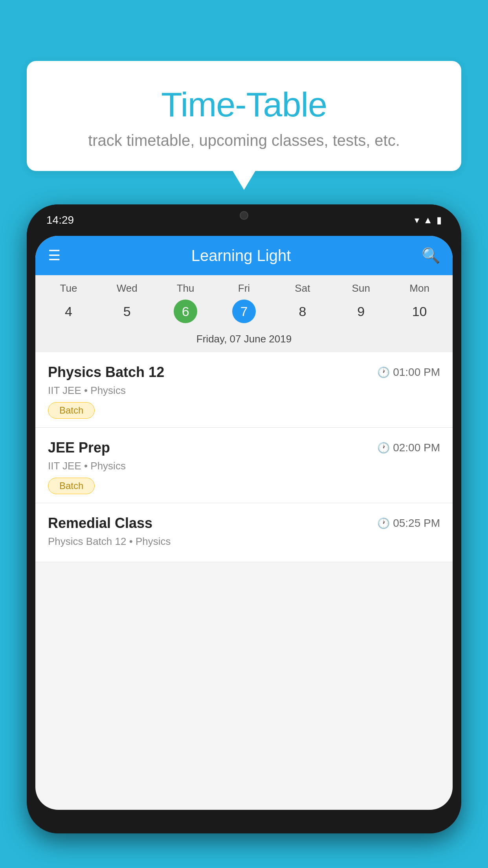 This screenshot has height=868, width=488. What do you see at coordinates (409, 523) in the screenshot?
I see `class-time: 🕐 05:25 PM` at bounding box center [409, 523].